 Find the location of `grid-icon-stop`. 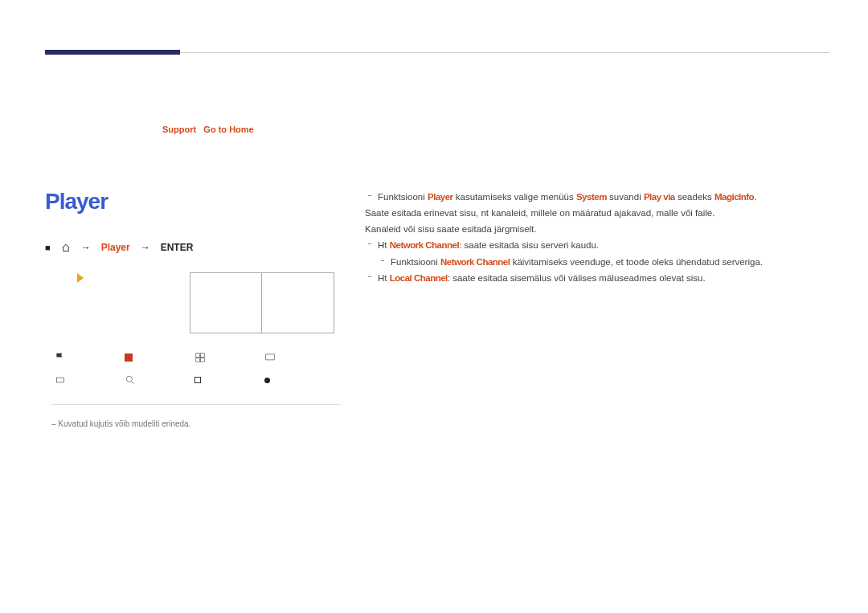

grid-icon-stop is located at coordinates (159, 358).